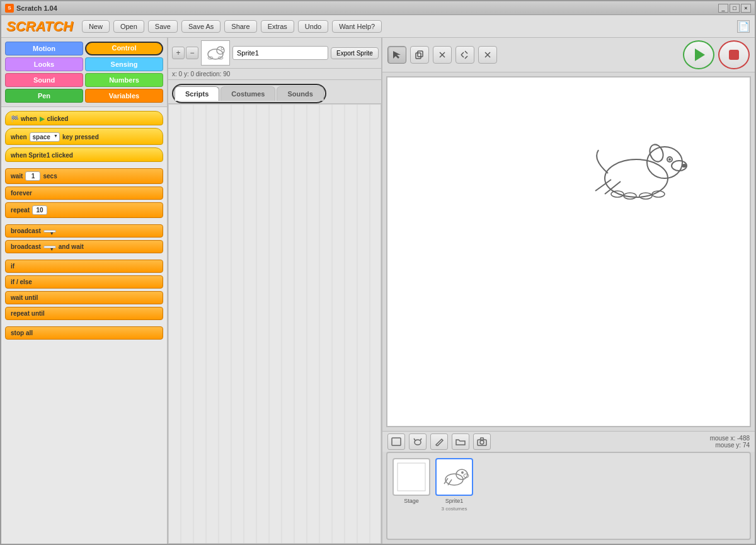  Describe the element at coordinates (84, 266) in the screenshot. I see `block-if: if` at that location.